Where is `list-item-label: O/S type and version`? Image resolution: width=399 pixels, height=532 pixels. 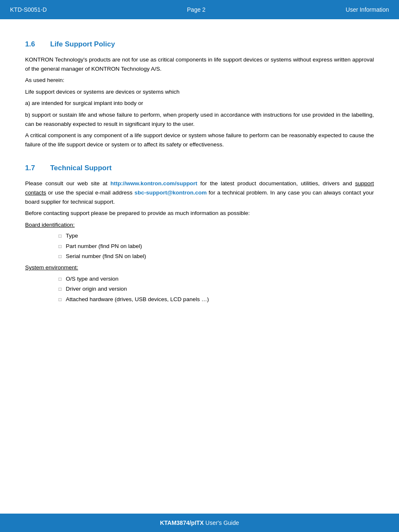
list-item-label: O/S type and version is located at coordinates (92, 279).